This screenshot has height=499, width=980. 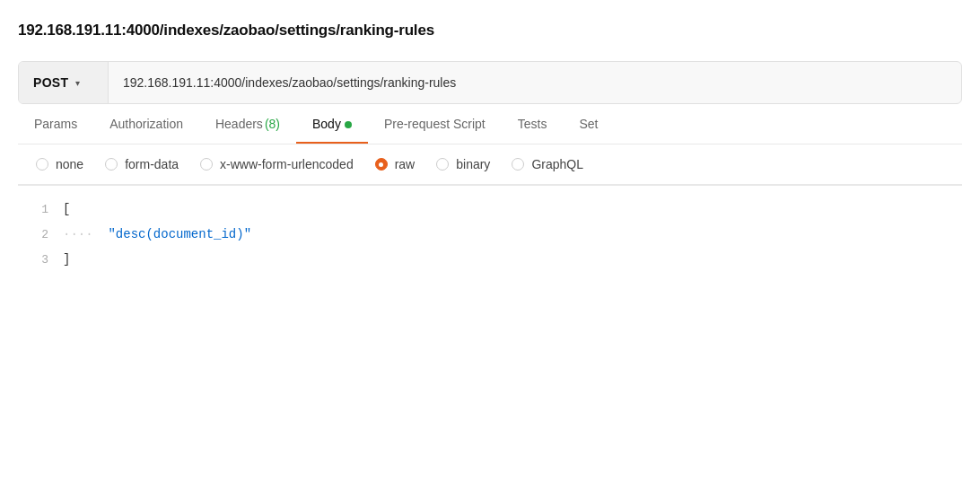 What do you see at coordinates (152, 164) in the screenshot?
I see `option-form-data-label: form-data` at bounding box center [152, 164].